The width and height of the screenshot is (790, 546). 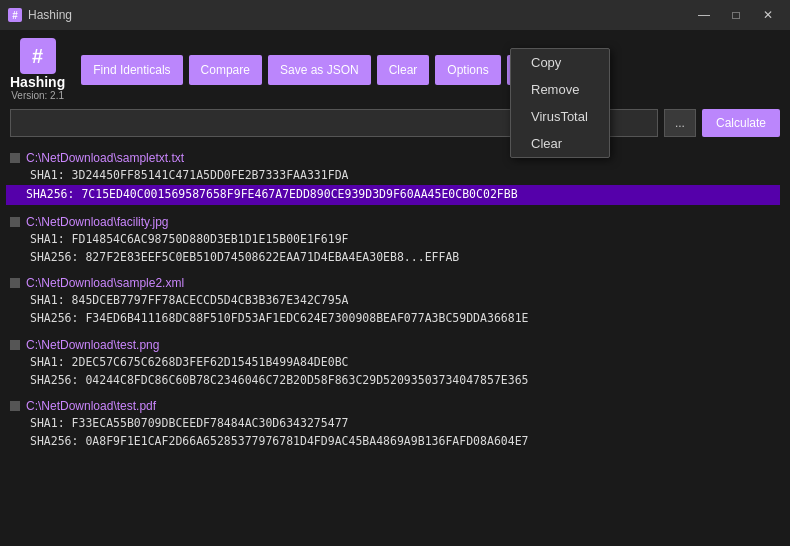 What do you see at coordinates (395, 176) in the screenshot?
I see `hash-row: SHA1: 3D24450FF85141C471A5DD0FE2B7333FAA…` at bounding box center [395, 176].